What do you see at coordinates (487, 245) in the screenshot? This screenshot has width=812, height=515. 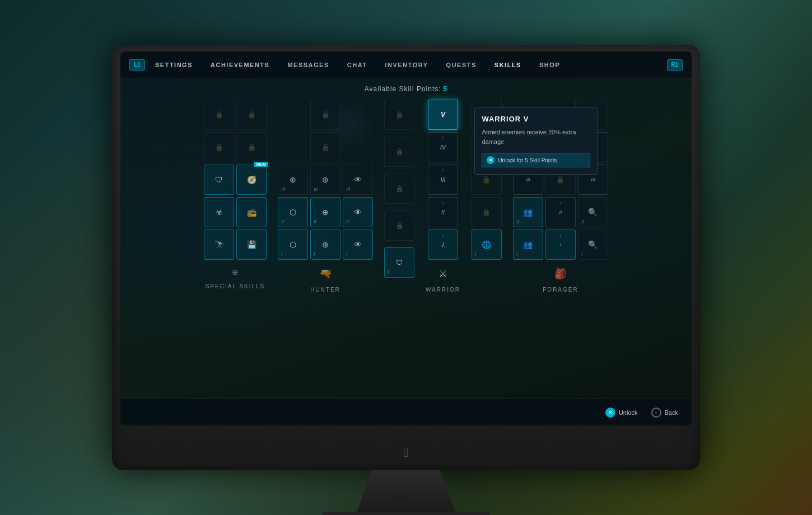 I see `warrior-globe-cell: 🌐 I` at bounding box center [487, 245].